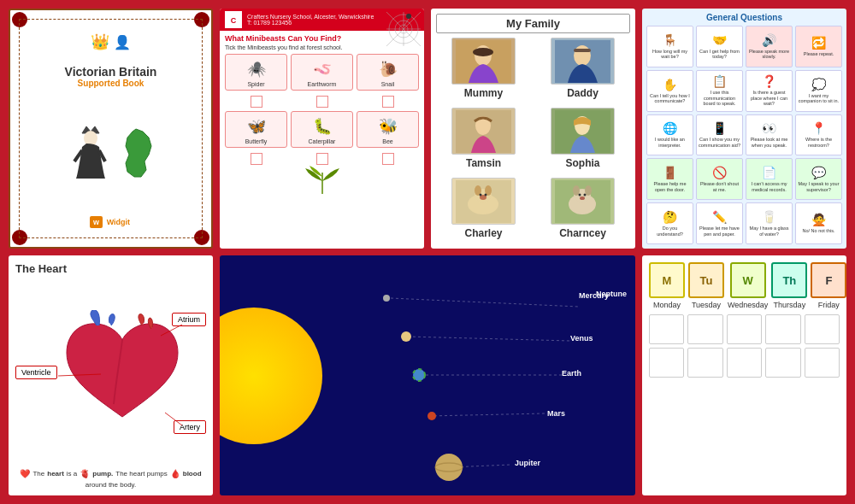 Image resolution: width=855 pixels, height=504 pixels. Describe the element at coordinates (706, 285) in the screenshot. I see `day-tuesday: Tu Tuesday` at that location.